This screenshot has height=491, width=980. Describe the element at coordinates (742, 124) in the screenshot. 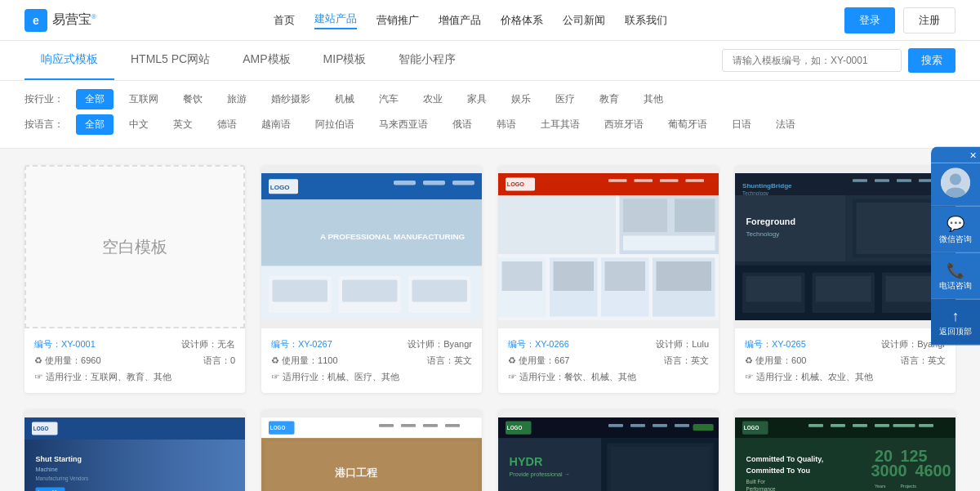

I see `language-tag-japanese: 日语` at that location.